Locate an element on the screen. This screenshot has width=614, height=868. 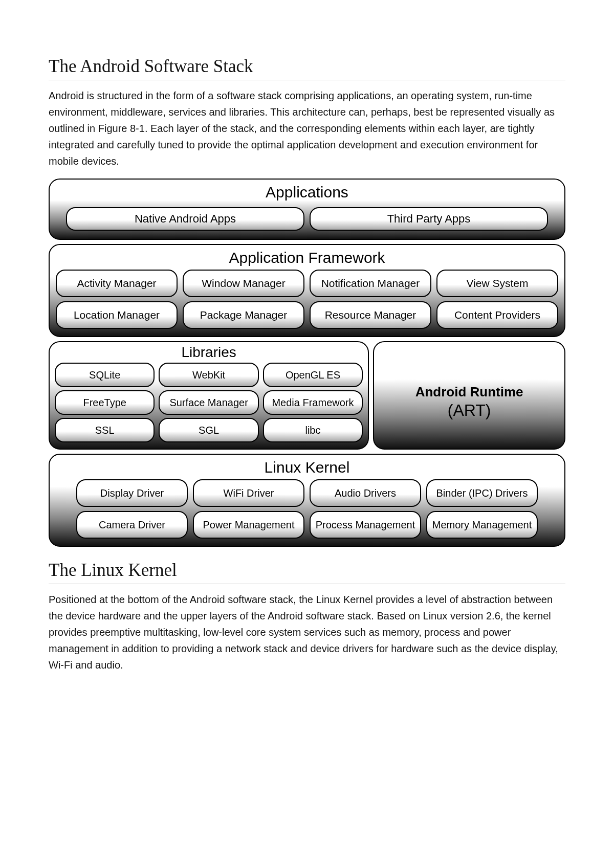
pill-content-providers: Content Providers is located at coordinates (497, 315).